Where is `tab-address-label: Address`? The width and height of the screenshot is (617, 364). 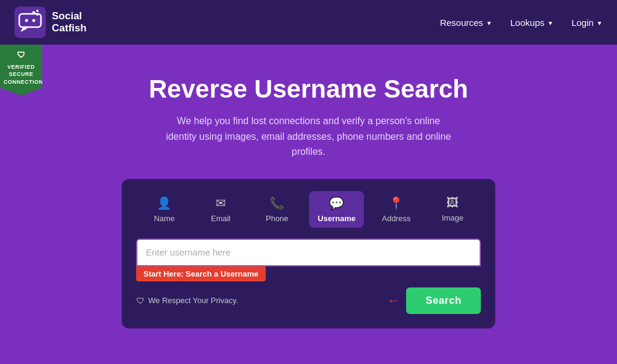
tab-address-label: Address is located at coordinates (396, 218).